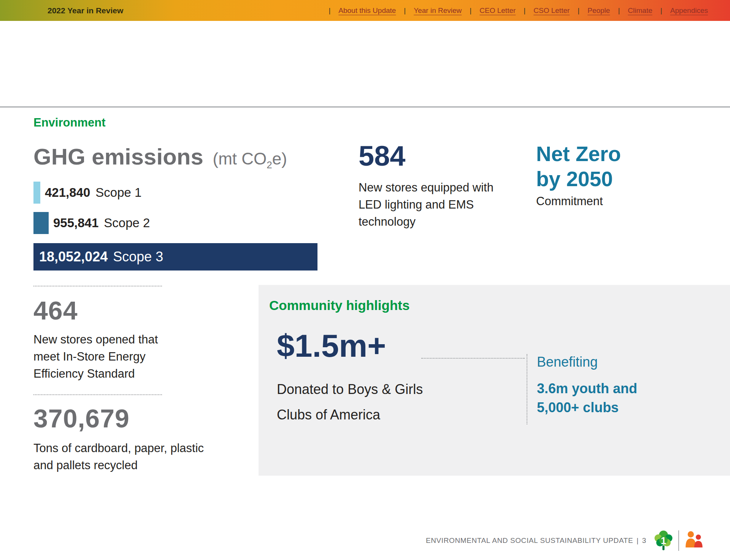 This screenshot has width=730, height=560. I want to click on scope1-label: Scope 1, so click(119, 193).